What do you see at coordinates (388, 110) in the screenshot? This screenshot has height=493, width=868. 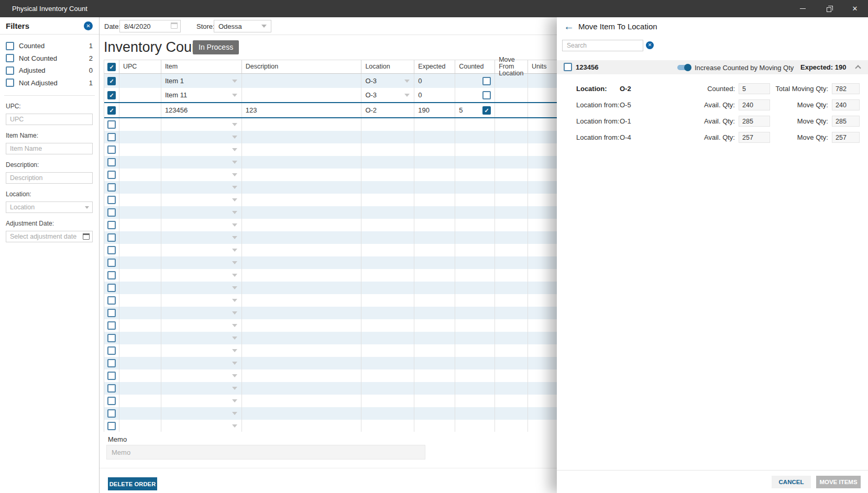 I see `cell-location: O-2` at bounding box center [388, 110].